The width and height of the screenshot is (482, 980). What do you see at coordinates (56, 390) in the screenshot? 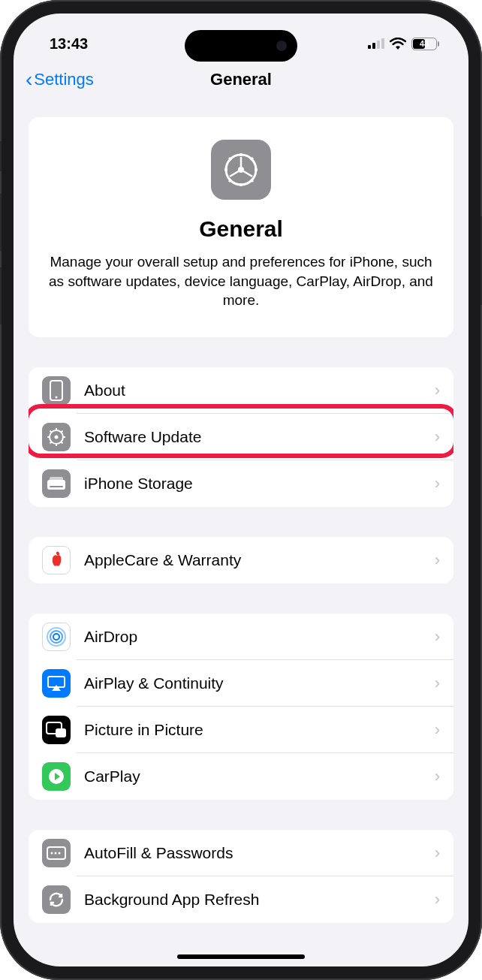
I see `phone-icon` at bounding box center [56, 390].